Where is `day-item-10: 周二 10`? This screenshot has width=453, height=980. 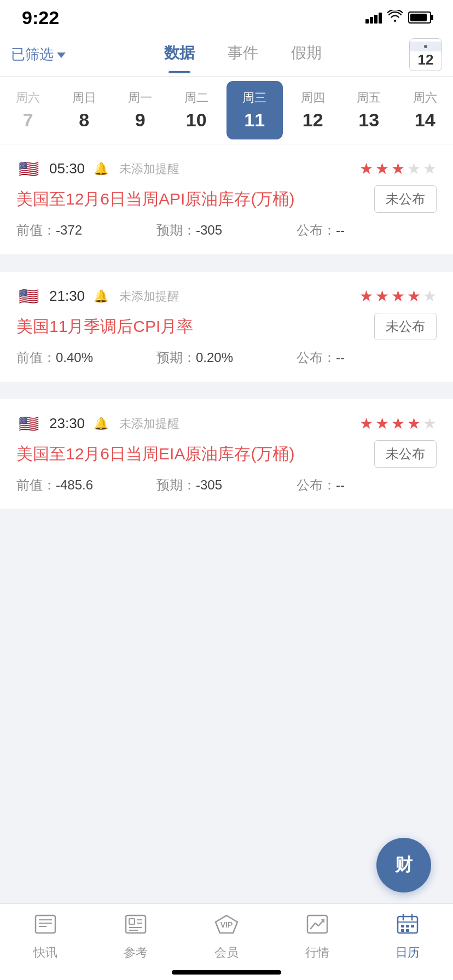 day-item-10: 周二 10 is located at coordinates (197, 110).